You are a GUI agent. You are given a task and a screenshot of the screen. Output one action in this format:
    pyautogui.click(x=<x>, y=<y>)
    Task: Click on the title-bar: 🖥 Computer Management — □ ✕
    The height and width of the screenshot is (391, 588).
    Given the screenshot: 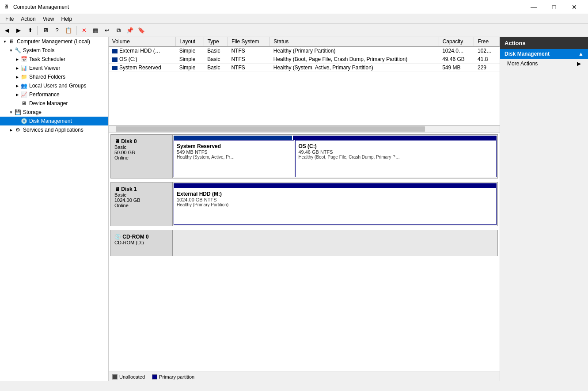 What is the action you would take?
    pyautogui.click(x=294, y=7)
    